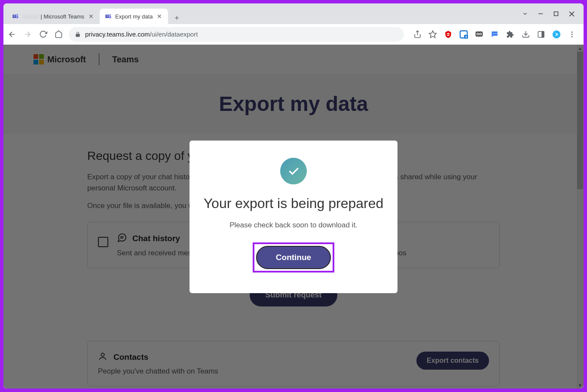 This screenshot has width=587, height=392. I want to click on extension-chat-icon, so click(495, 34).